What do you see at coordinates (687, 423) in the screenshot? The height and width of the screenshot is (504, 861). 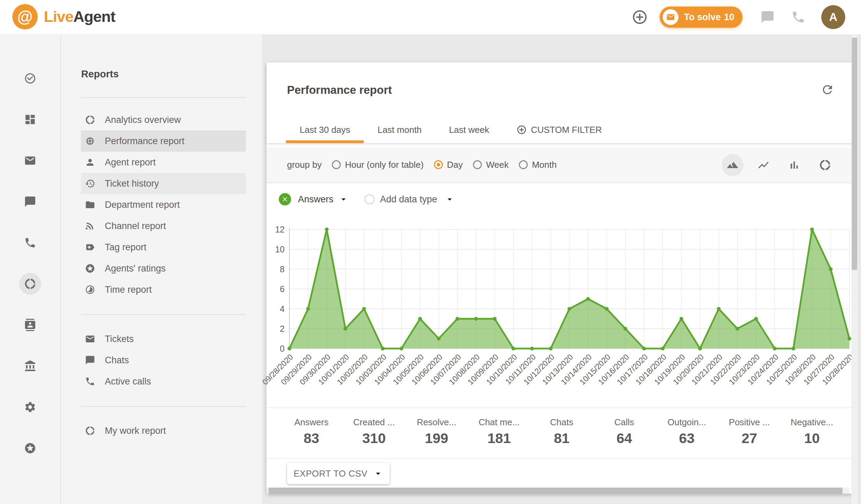 I see `stat-label: Outgoin...` at bounding box center [687, 423].